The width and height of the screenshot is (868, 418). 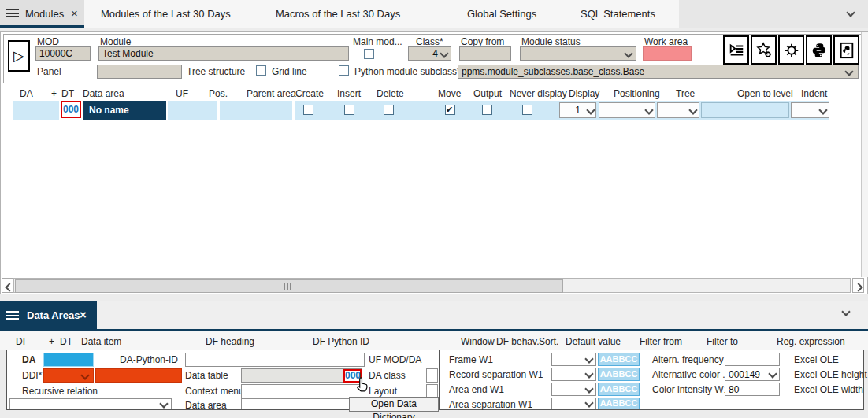 What do you see at coordinates (69, 360) in the screenshot?
I see `da-field` at bounding box center [69, 360].